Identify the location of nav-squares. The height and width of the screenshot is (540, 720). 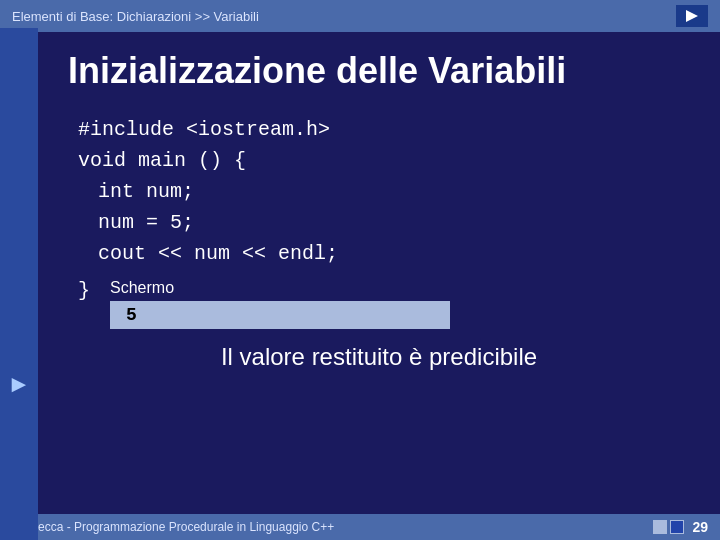
(668, 527).